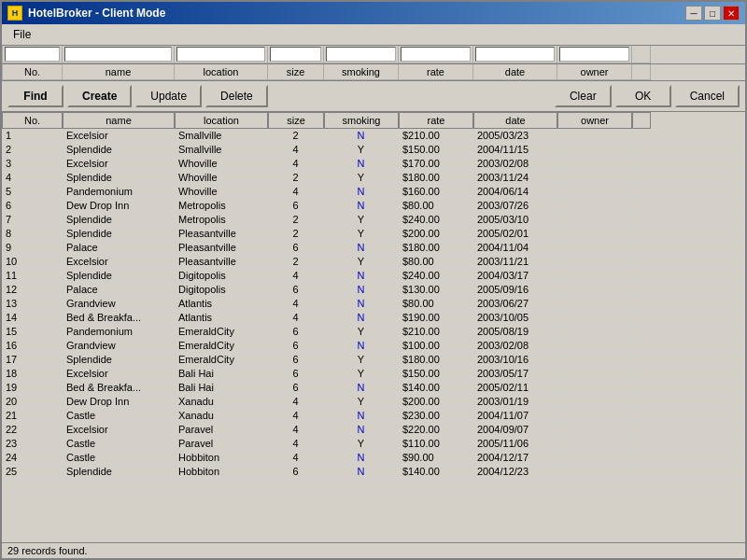  I want to click on cell-date: 2004/09/07, so click(515, 429).